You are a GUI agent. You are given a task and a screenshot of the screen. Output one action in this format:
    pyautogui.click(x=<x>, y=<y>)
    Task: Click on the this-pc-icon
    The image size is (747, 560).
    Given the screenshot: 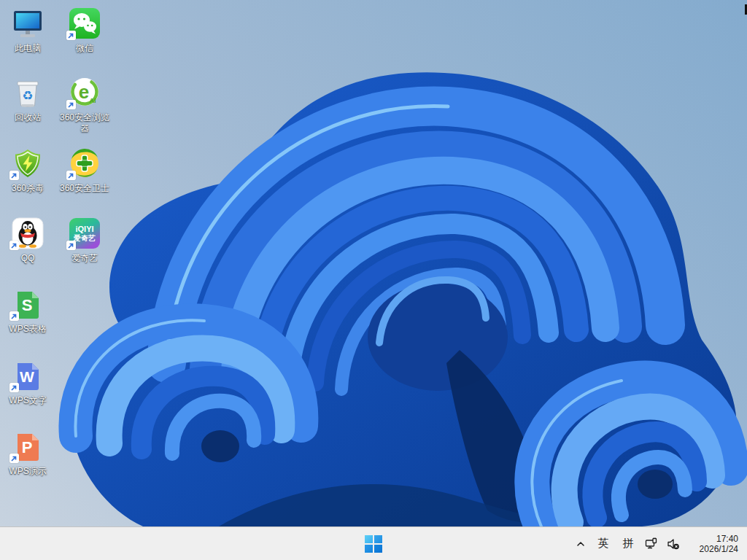 What is the action you would take?
    pyautogui.click(x=28, y=23)
    